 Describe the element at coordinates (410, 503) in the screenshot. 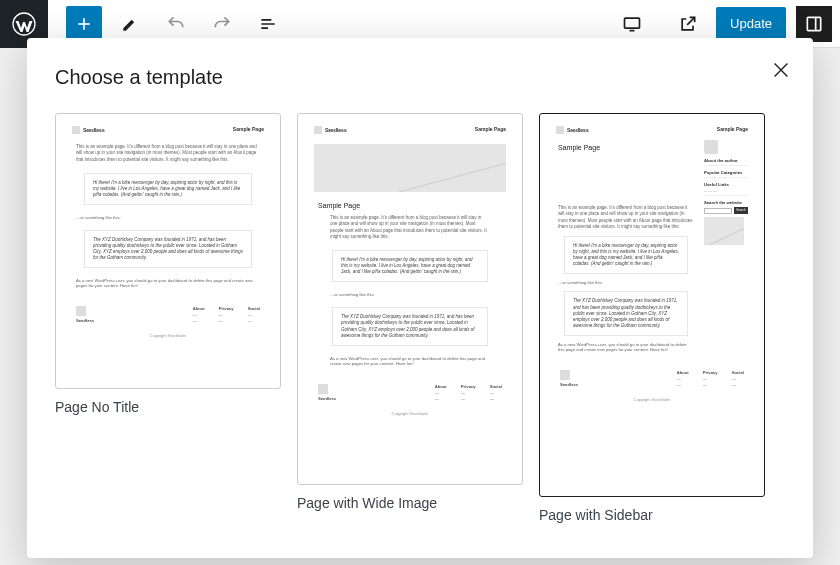

I see `template-label: Page with Wide Image` at that location.